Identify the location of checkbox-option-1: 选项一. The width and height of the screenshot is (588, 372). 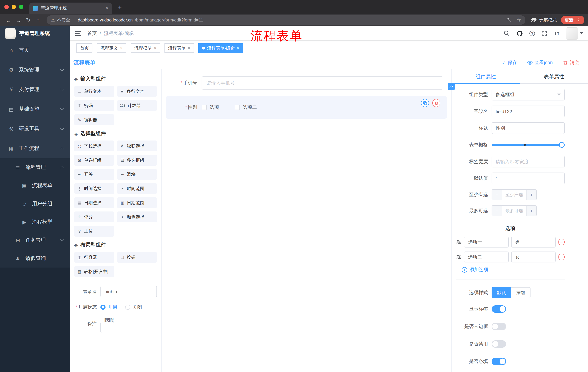
(213, 107).